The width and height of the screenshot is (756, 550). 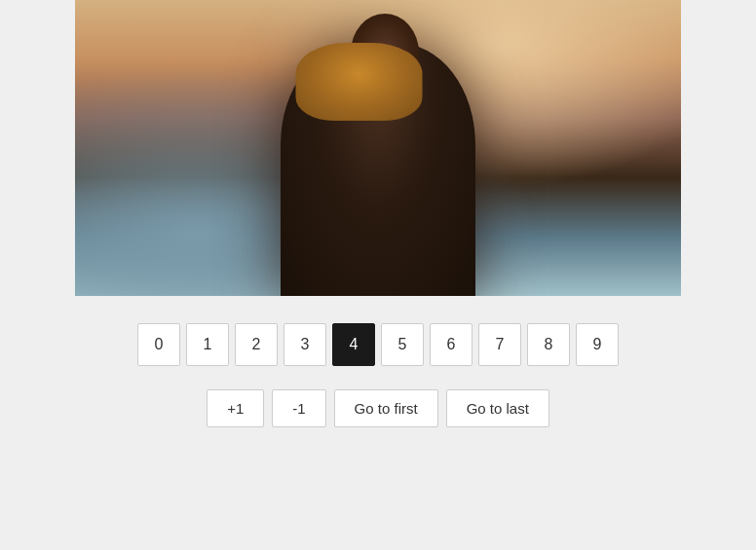 What do you see at coordinates (256, 345) in the screenshot?
I see `page-btn-2: 2` at bounding box center [256, 345].